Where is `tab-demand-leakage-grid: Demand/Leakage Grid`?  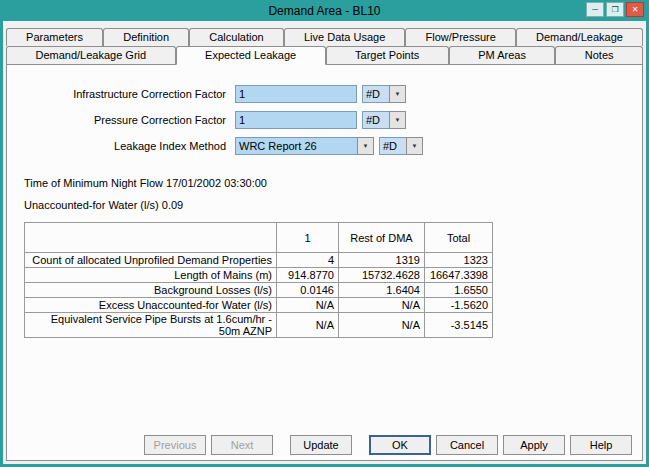 tab-demand-leakage-grid: Demand/Leakage Grid is located at coordinates (91, 55).